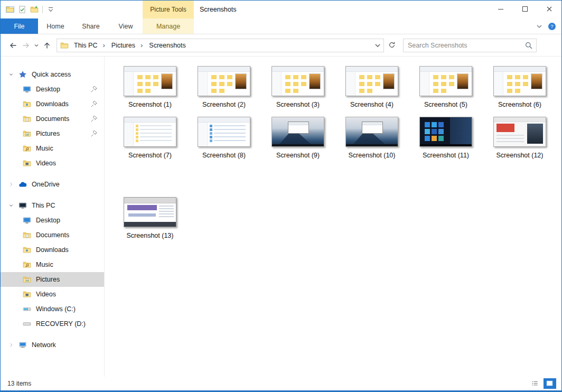 The width and height of the screenshot is (562, 392). I want to click on file-item: Screenshot (13), so click(150, 218).